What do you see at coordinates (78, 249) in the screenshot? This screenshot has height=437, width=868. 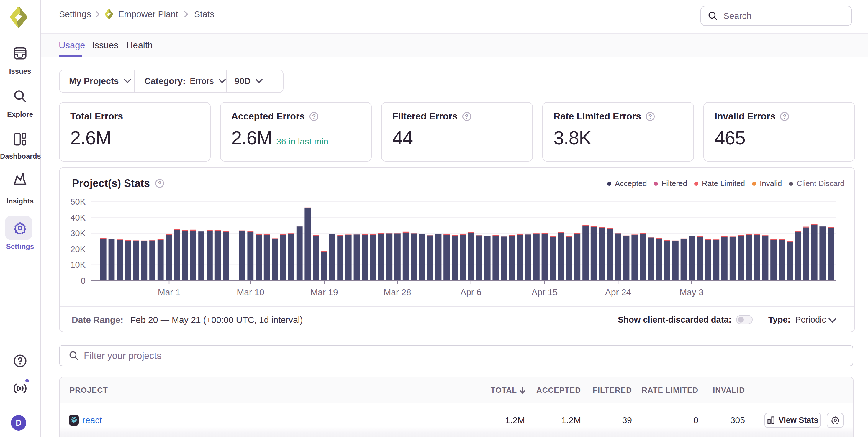 I see `svg-text: 20K` at bounding box center [78, 249].